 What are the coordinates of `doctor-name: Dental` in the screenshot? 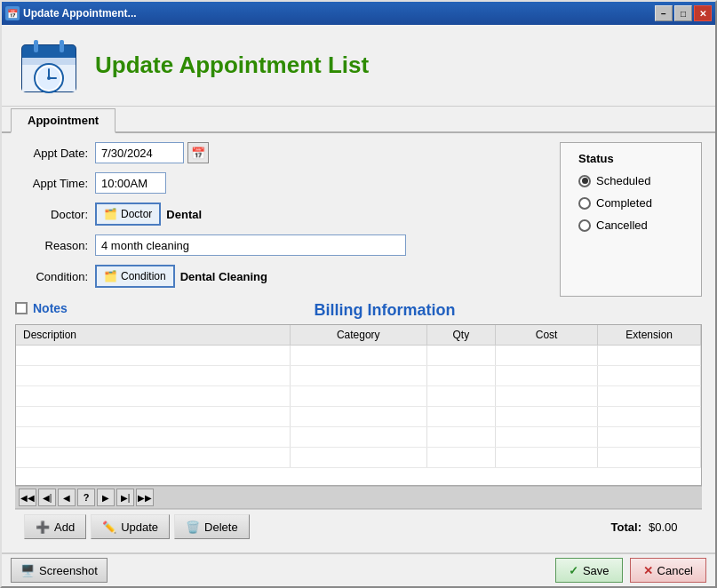 It's located at (184, 215).